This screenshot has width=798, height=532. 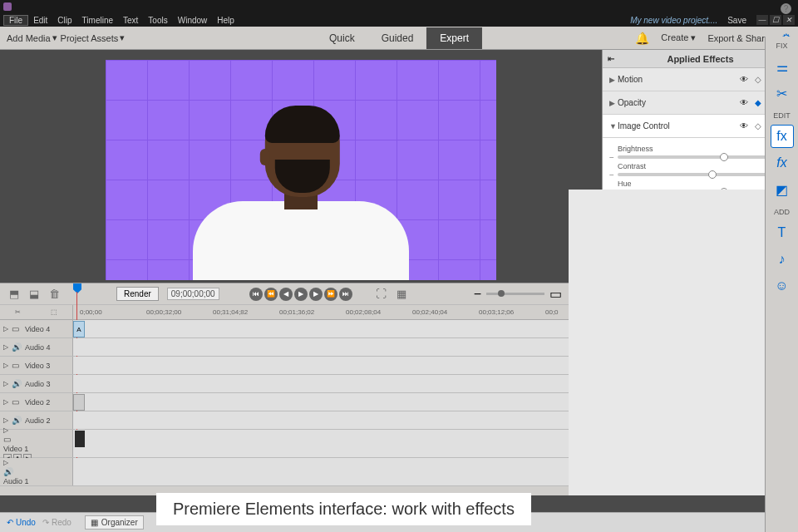 What do you see at coordinates (782, 286) in the screenshot?
I see `graphics-icon: ☺` at bounding box center [782, 286].